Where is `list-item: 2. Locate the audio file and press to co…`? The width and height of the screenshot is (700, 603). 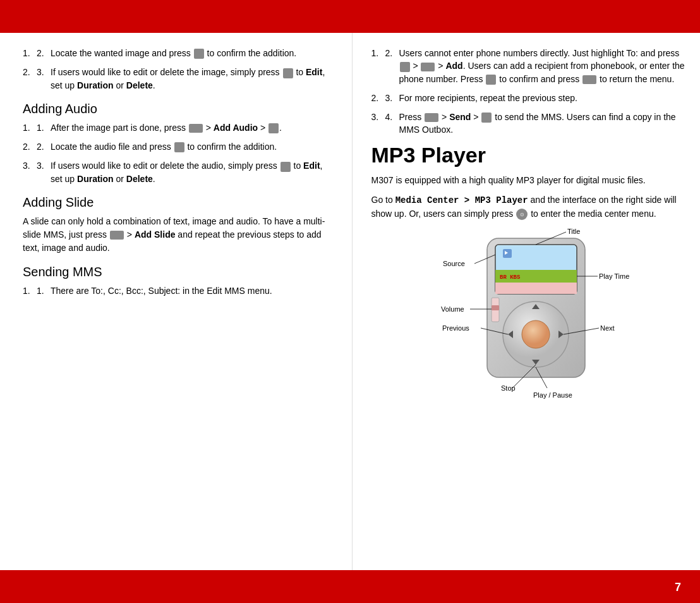
list-item: 2. Locate the audio file and press to co… is located at coordinates (179, 147).